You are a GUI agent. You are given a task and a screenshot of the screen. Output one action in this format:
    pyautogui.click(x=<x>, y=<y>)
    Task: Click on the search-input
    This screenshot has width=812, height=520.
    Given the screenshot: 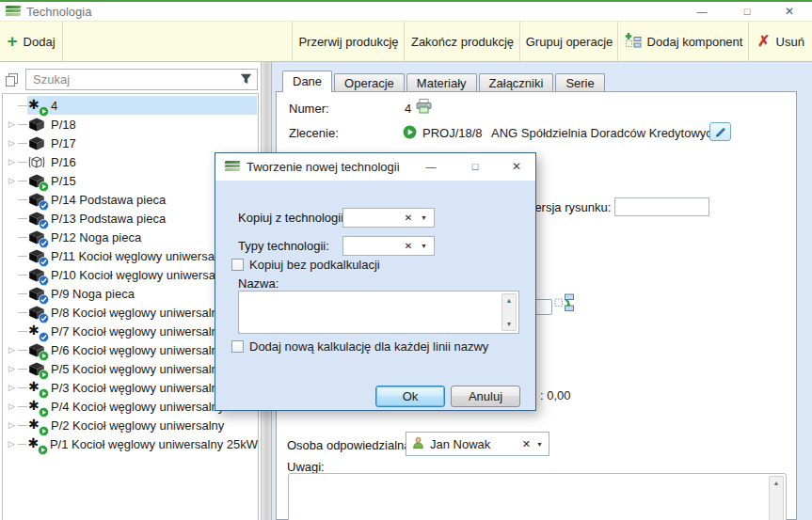 What is the action you would take?
    pyautogui.click(x=141, y=79)
    